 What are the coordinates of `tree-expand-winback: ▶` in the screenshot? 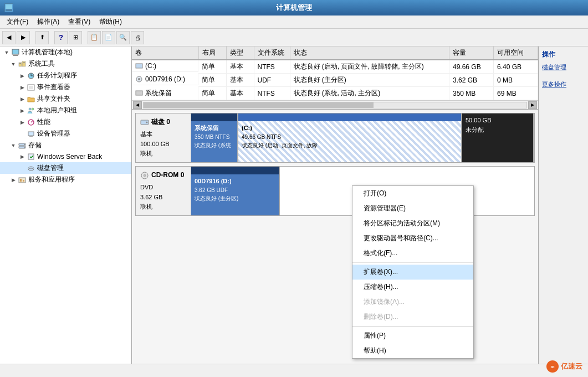 It's located at (22, 157).